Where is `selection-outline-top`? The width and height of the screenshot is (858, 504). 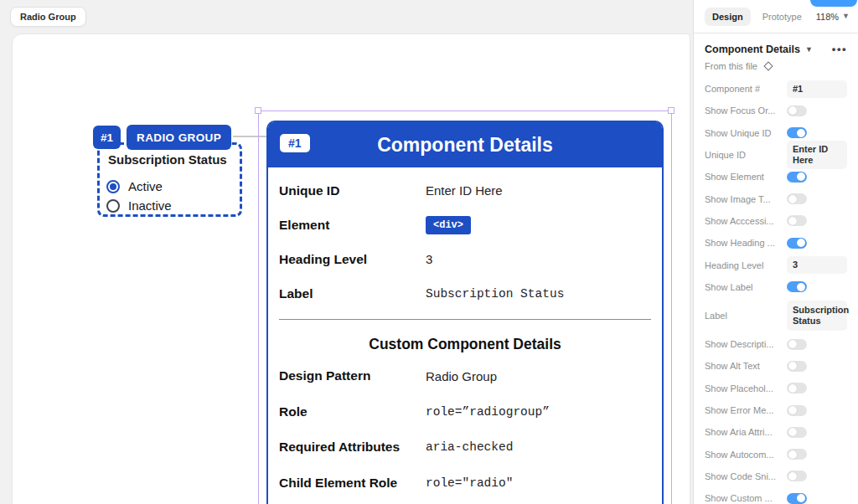
selection-outline-top is located at coordinates (464, 111).